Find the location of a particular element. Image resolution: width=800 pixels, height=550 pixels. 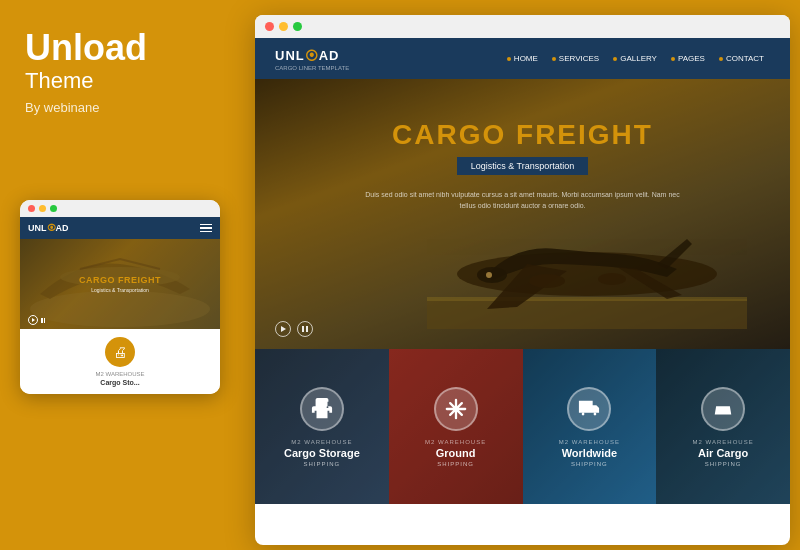

mobile-nav: UNL⦿AD is located at coordinates (120, 228).